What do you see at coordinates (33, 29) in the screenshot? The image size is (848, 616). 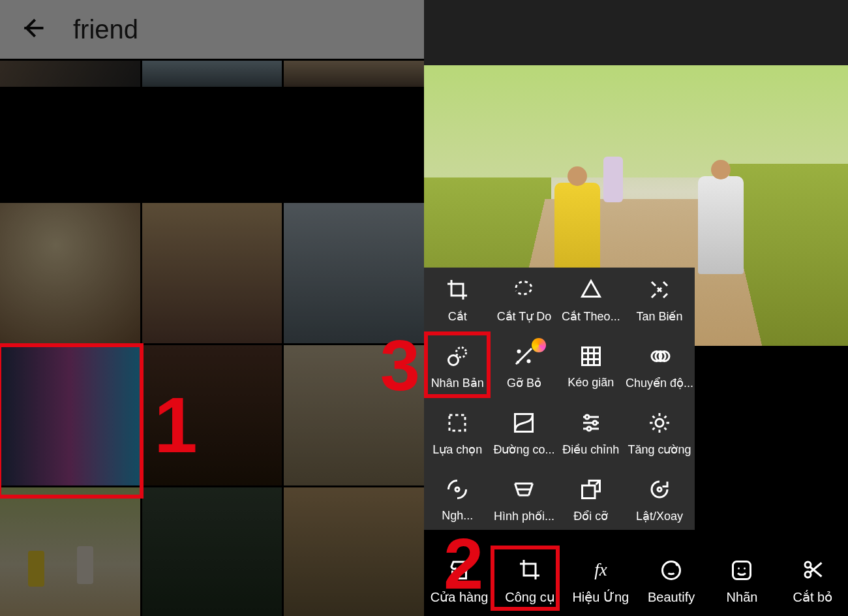 I see `back-icon` at bounding box center [33, 29].